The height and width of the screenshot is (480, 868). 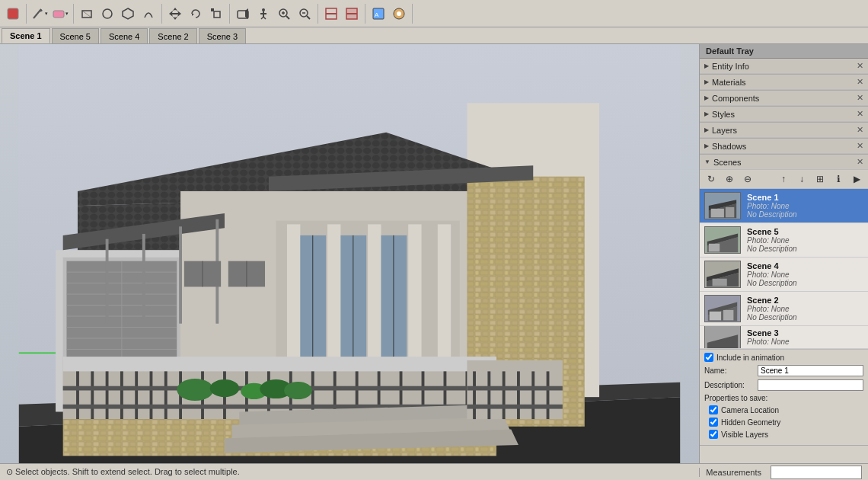 I want to click on shadows-close: ✕, so click(x=860, y=146).